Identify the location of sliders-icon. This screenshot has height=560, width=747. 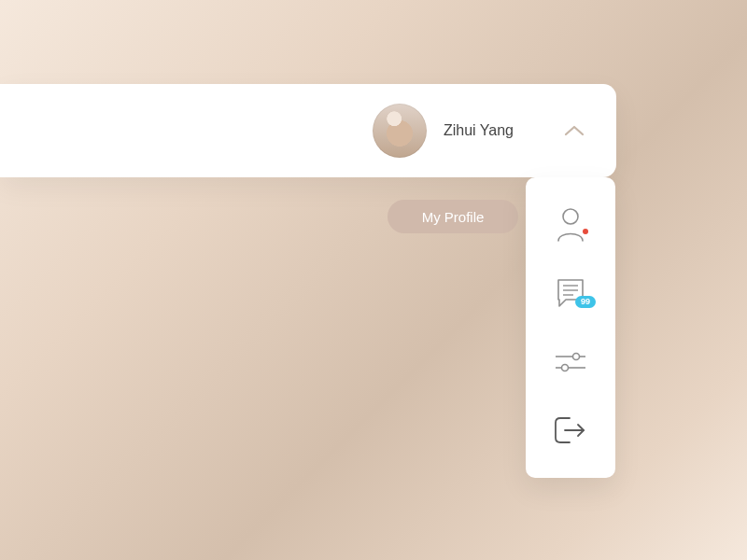
(571, 362).